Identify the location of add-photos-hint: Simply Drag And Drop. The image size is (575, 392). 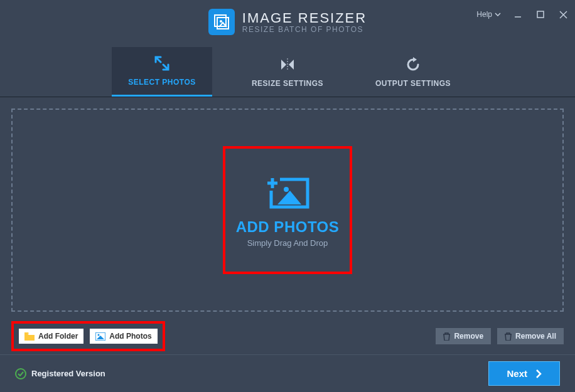
(288, 243).